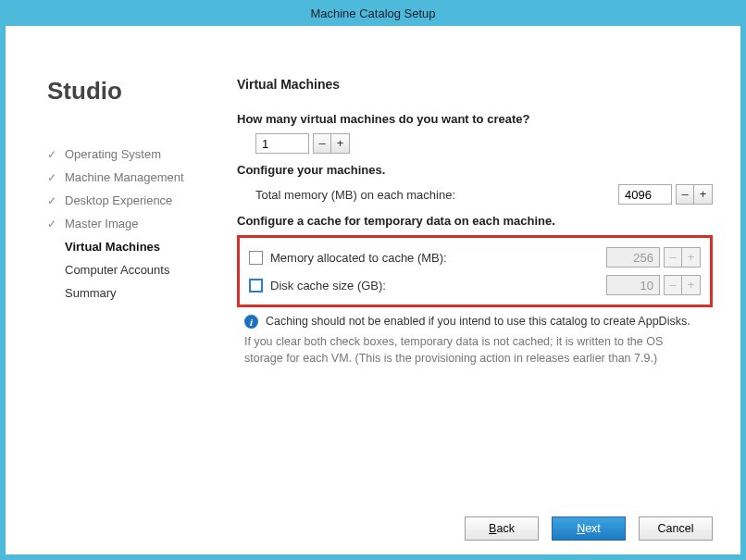 The image size is (746, 560). Describe the element at coordinates (118, 200) in the screenshot. I see `sidebar-item-label: Desktop Experience` at that location.